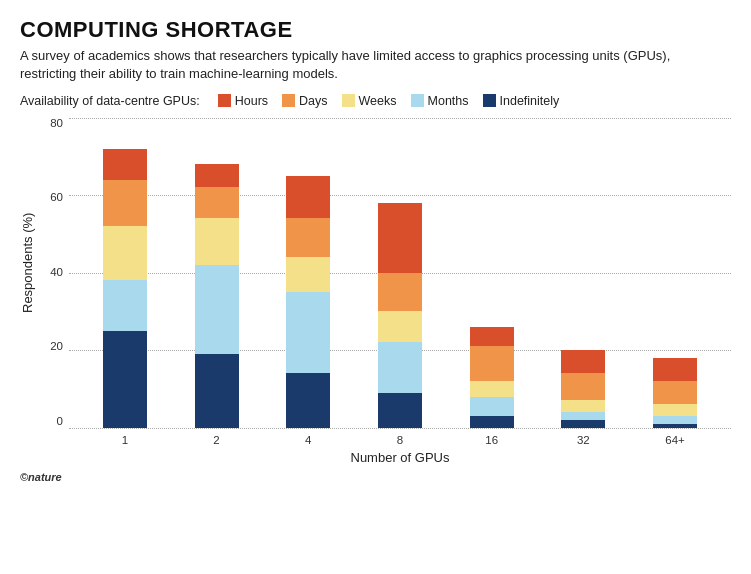  Describe the element at coordinates (400, 292) in the screenshot. I see `bar-segment-8-days` at that location.